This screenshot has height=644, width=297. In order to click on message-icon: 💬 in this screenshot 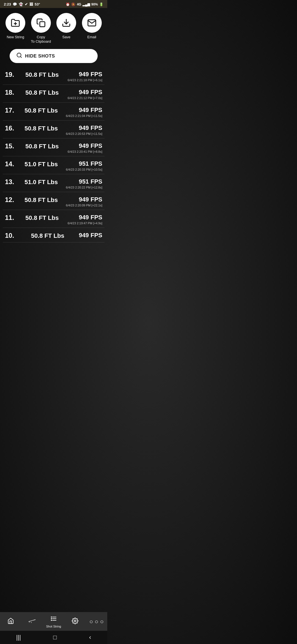, I will do `click(15, 4)`.